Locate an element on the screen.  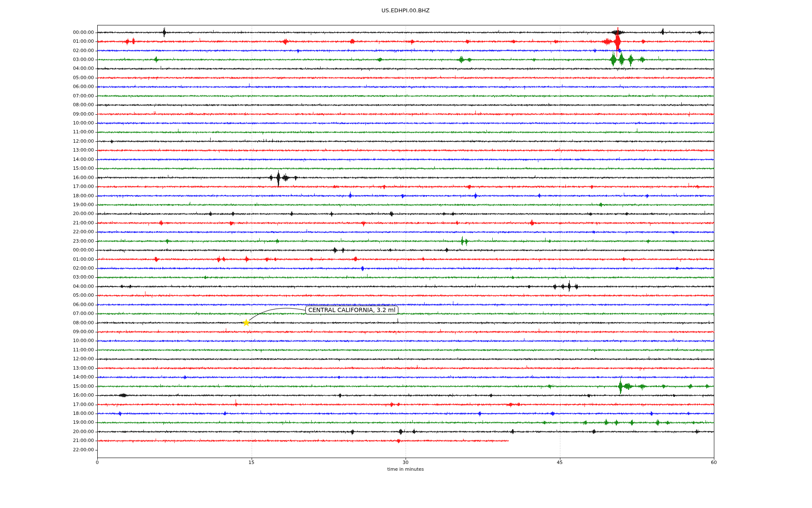
x-axis-title: time in minutes is located at coordinates (406, 469).